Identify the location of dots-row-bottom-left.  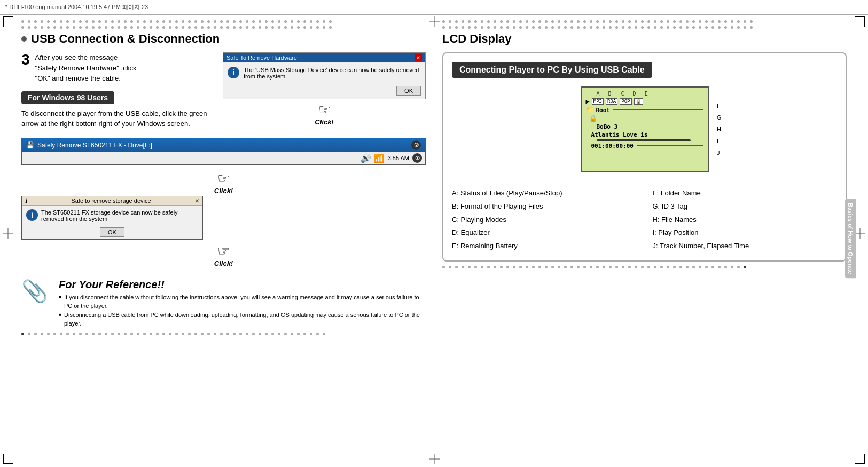
(223, 334).